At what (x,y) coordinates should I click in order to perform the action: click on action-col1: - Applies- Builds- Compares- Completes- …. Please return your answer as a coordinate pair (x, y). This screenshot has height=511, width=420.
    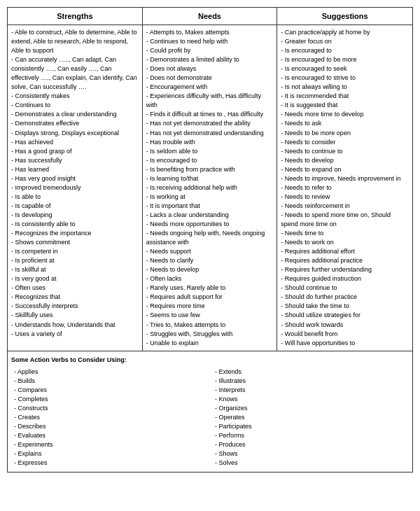
    Looking at the image, I should click on (111, 418).